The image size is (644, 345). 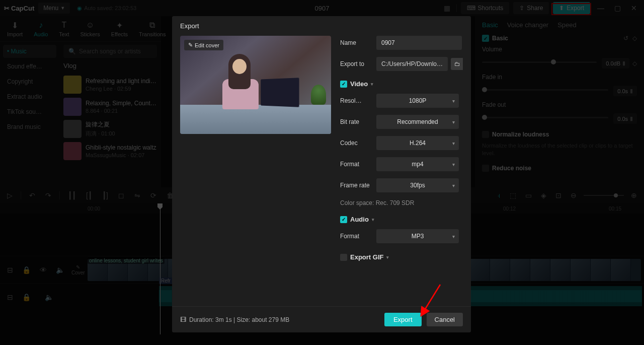 I want to click on audio-section-toggle: ✓Audio▾, so click(x=399, y=220).